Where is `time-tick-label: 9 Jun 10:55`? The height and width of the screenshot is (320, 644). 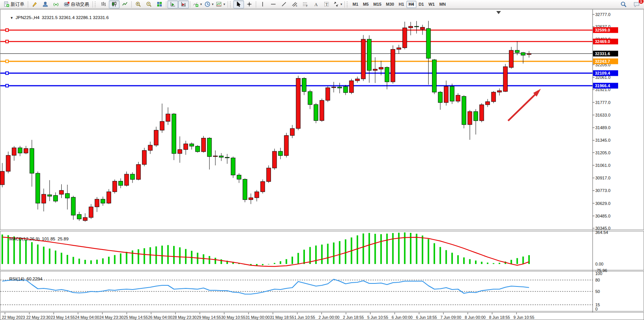 time-tick-label: 9 Jun 10:55 is located at coordinates (524, 317).